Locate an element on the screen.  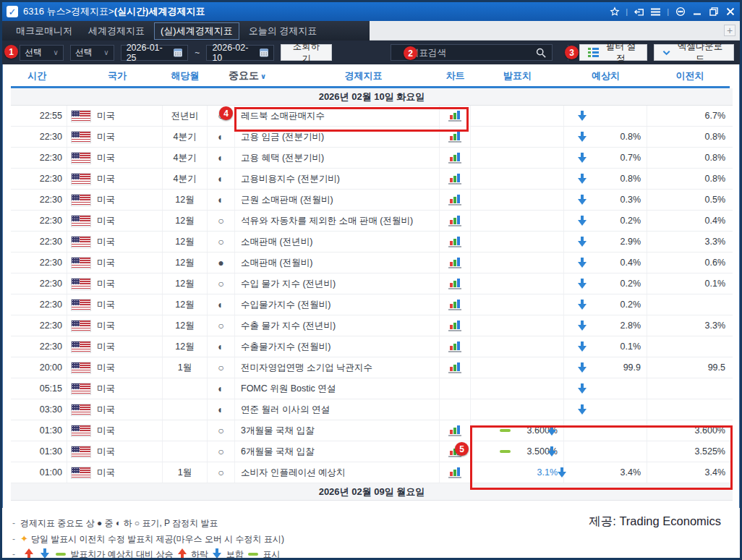
country-label: 미국 is located at coordinates (106, 263).